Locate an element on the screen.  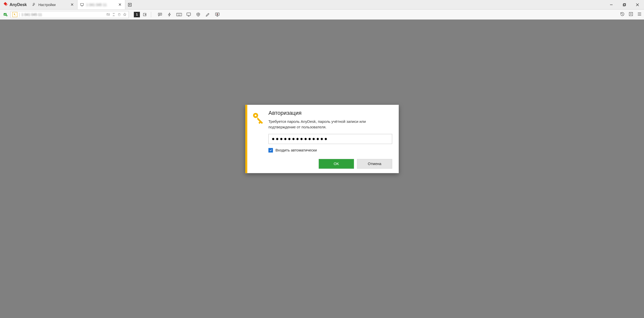
record-icon is located at coordinates (217, 15).